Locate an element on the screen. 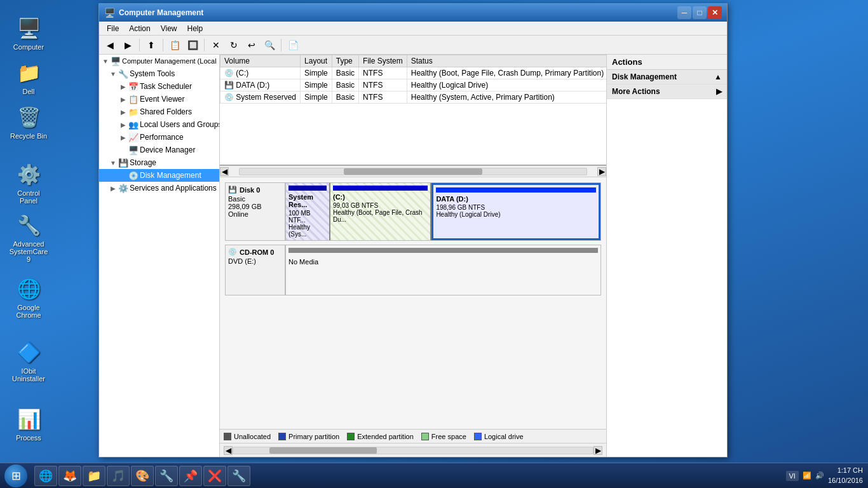  legend-logical-label: Logical drive is located at coordinates (504, 437).